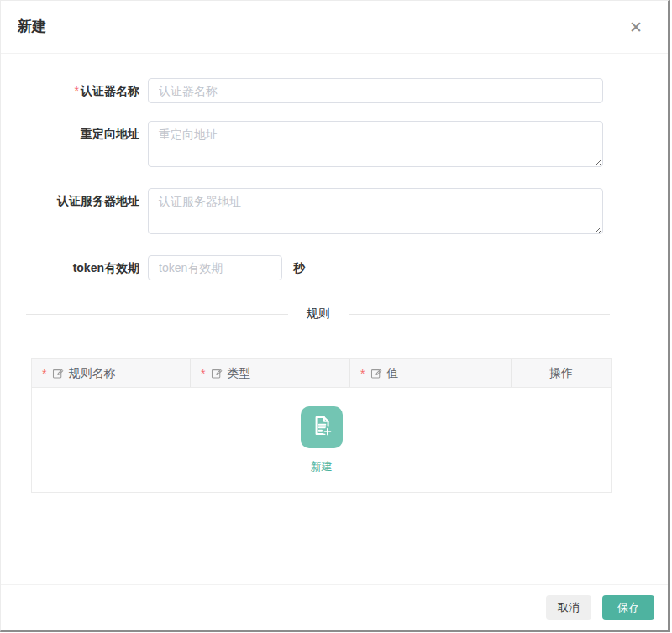  Describe the element at coordinates (561, 373) in the screenshot. I see `col-header-actions: 操作` at that location.